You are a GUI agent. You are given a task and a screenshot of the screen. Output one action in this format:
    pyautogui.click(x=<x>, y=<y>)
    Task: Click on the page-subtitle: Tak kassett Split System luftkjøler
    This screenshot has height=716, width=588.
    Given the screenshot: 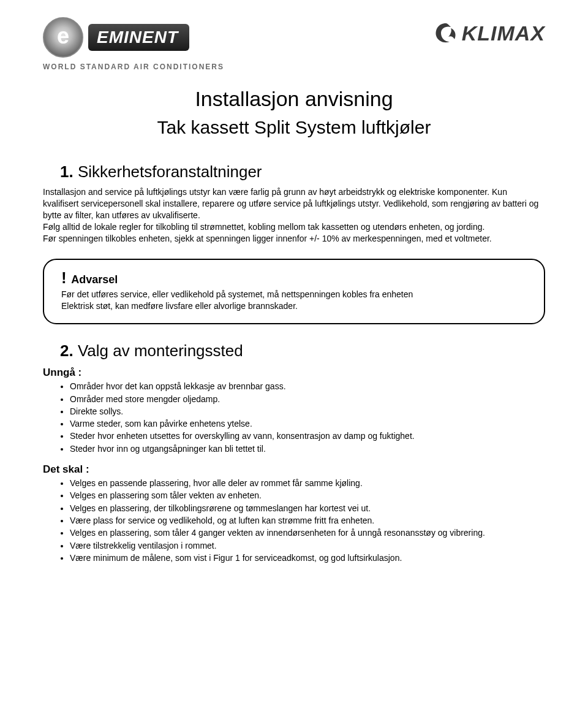 What is the action you would take?
    pyautogui.click(x=294, y=128)
    